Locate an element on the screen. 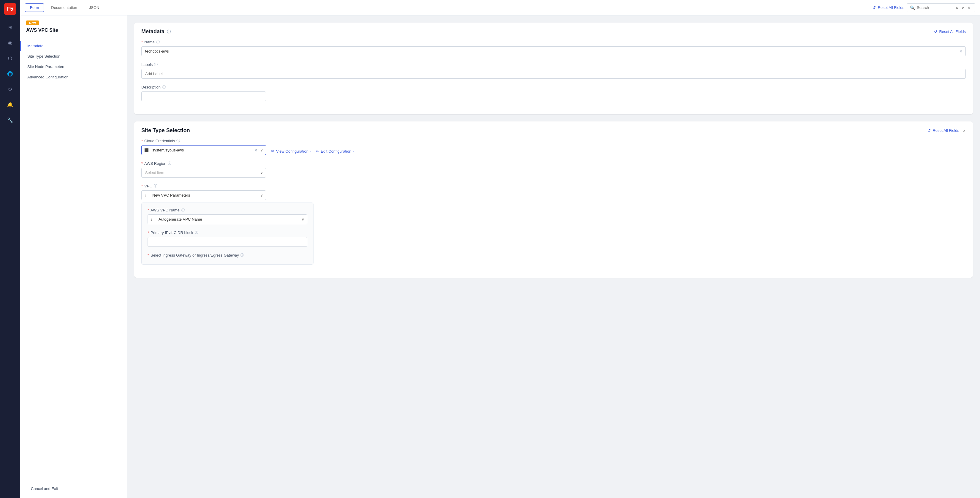 The image size is (980, 498). aws-vpc-name-select: Autogenerate VPC Name is located at coordinates (228, 219).